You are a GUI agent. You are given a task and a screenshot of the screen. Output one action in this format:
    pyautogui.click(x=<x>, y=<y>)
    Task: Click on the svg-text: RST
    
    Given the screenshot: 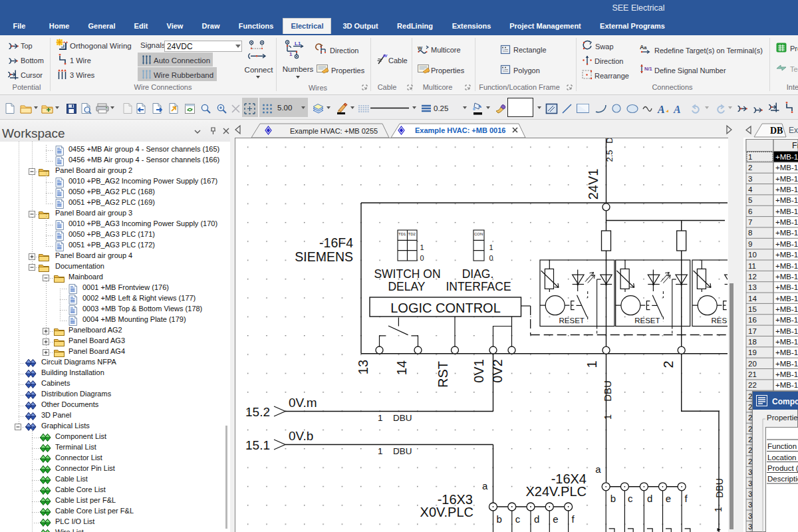 What is the action you would take?
    pyautogui.click(x=443, y=374)
    